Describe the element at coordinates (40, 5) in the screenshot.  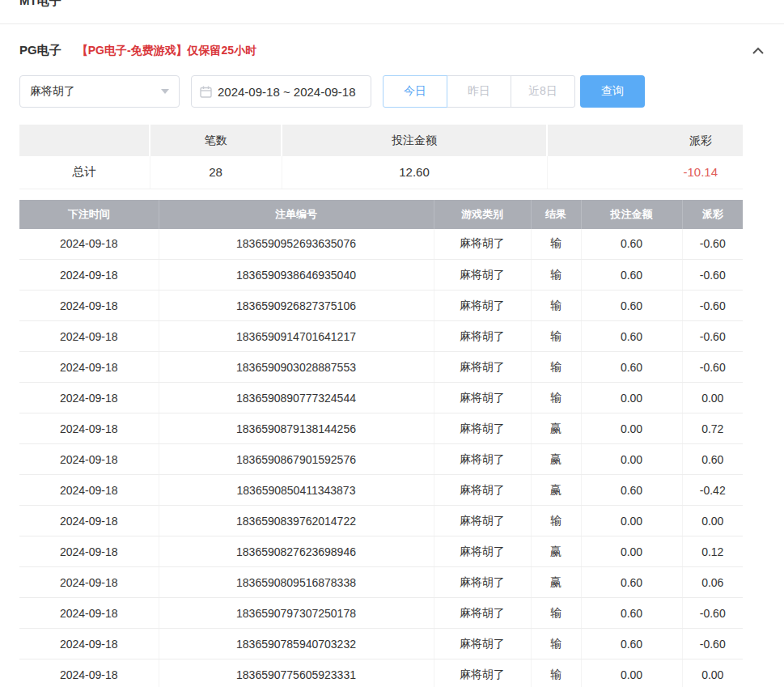
I see `section-mt-title: MT电子` at that location.